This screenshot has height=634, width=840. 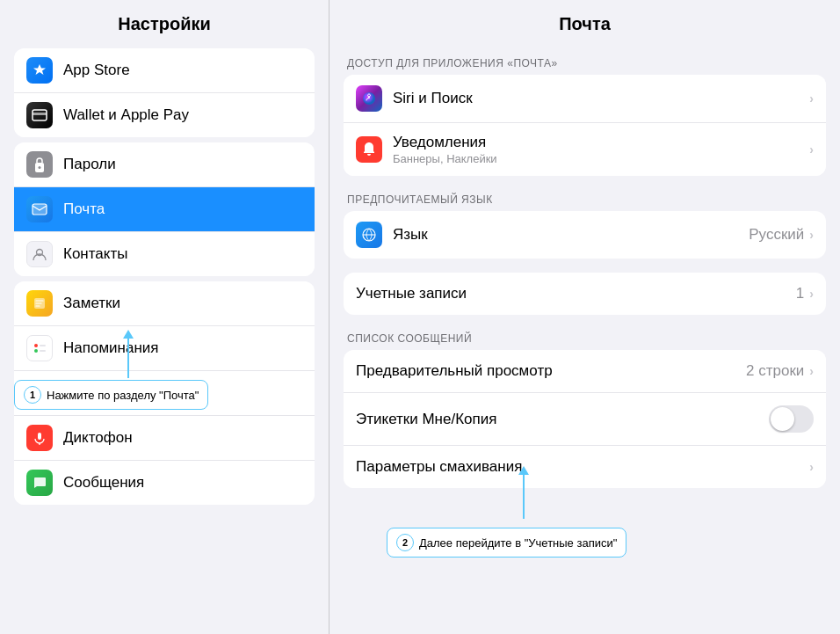 What do you see at coordinates (164, 304) in the screenshot?
I see `sidebar-item-notes: Заметки` at bounding box center [164, 304].